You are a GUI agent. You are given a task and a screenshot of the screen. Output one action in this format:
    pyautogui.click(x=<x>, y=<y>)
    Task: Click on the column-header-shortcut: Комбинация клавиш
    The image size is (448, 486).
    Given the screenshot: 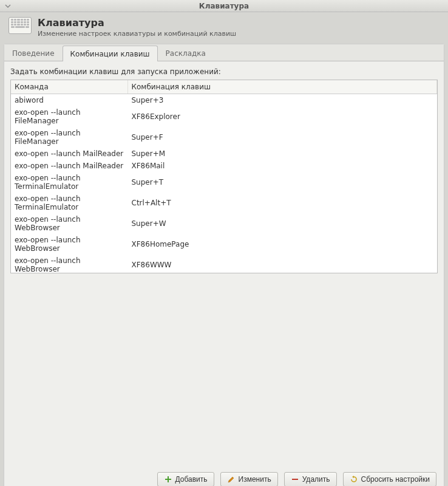 What is the action you would take?
    pyautogui.click(x=282, y=87)
    